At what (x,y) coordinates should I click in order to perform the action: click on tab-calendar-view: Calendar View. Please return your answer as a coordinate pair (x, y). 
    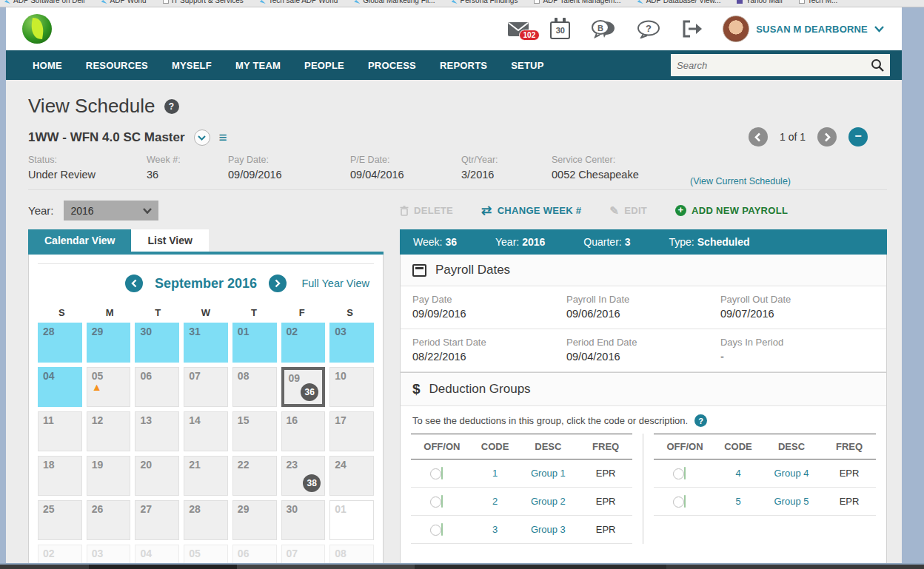
    Looking at the image, I should click on (80, 240).